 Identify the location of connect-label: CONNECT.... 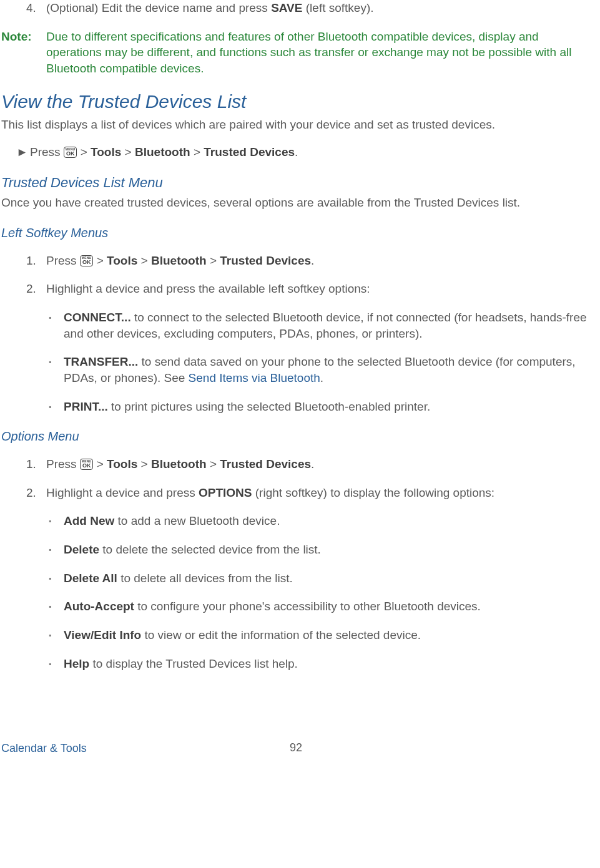
(97, 317).